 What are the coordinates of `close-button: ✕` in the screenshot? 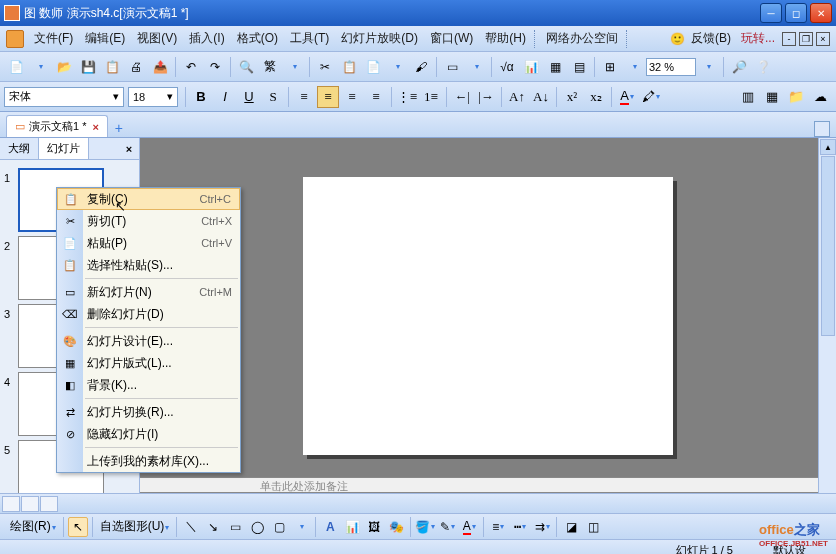 It's located at (821, 13).